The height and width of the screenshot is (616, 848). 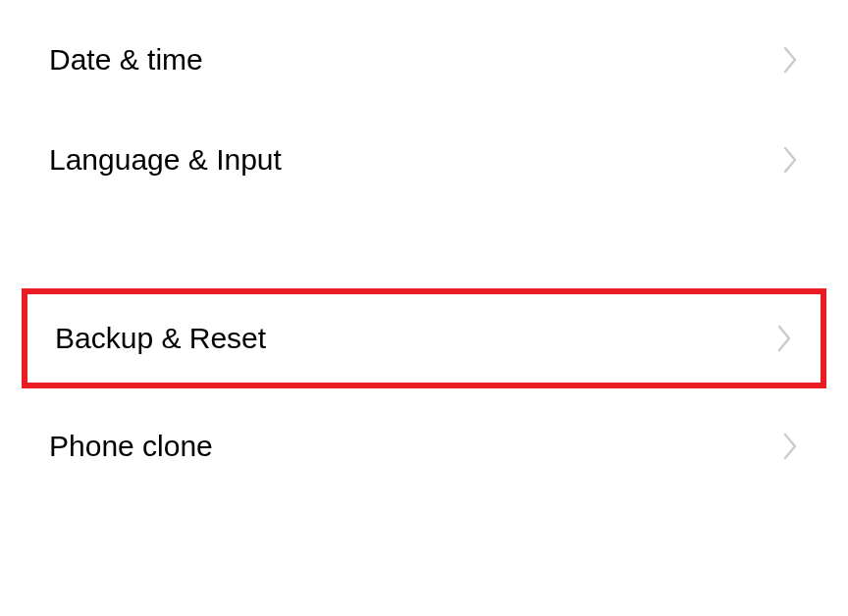 What do you see at coordinates (424, 249) in the screenshot?
I see `section-gap` at bounding box center [424, 249].